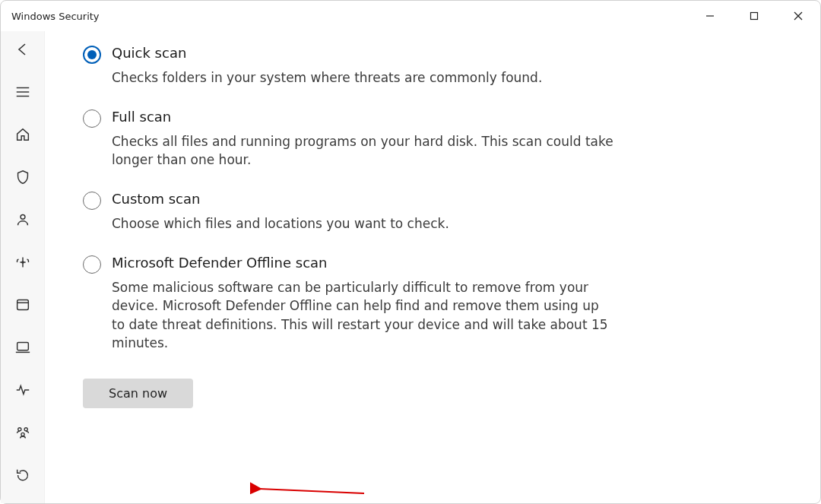 The width and height of the screenshot is (821, 504). Describe the element at coordinates (23, 305) in the screenshot. I see `app-browser-icon` at that location.